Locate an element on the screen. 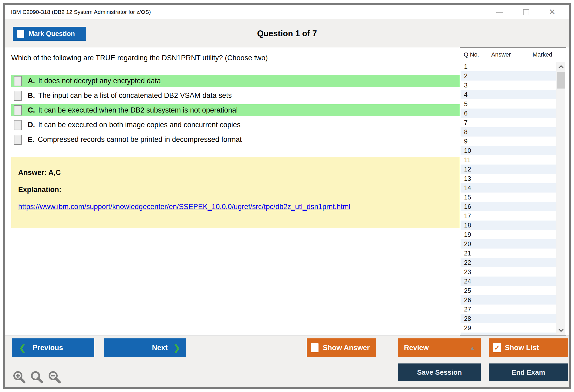 The height and width of the screenshot is (392, 574). explanation-label: Explanation: is located at coordinates (40, 190).